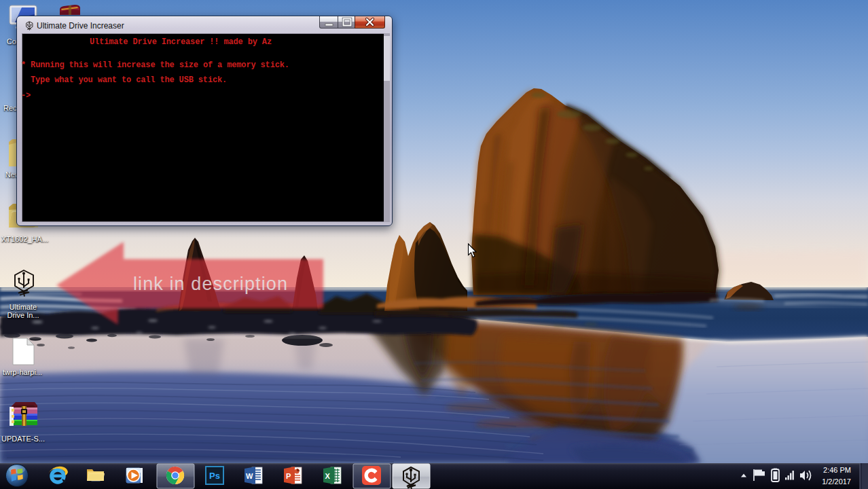 The image size is (868, 489). I want to click on svg-text: X, so click(328, 476).